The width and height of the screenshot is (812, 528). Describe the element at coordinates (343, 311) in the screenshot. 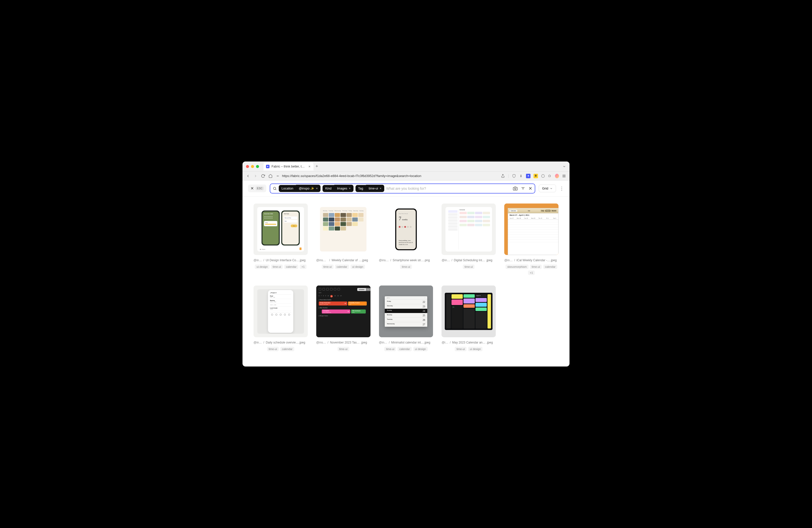

I see `thumbnail: ScheduleTea NOV 67891011121314 ▸ Pierre-…` at that location.